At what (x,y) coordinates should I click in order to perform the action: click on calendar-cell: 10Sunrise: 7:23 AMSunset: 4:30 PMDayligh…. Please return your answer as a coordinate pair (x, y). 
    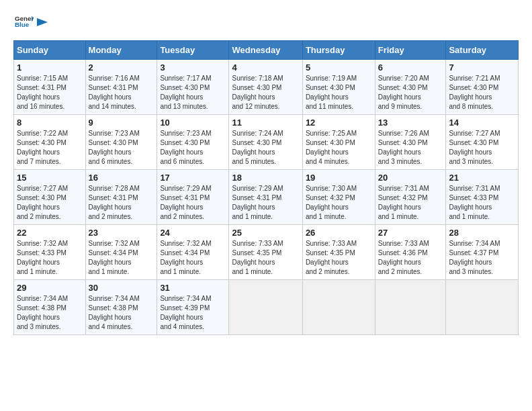
    Looking at the image, I should click on (193, 142).